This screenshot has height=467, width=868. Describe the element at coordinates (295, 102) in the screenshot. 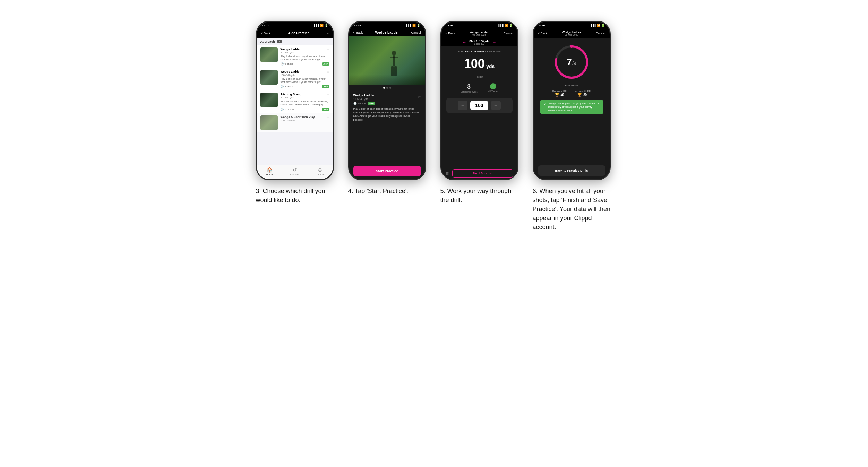

I see `list-item: Pitching String 55–100 yds Hit 1 shot at…` at that location.